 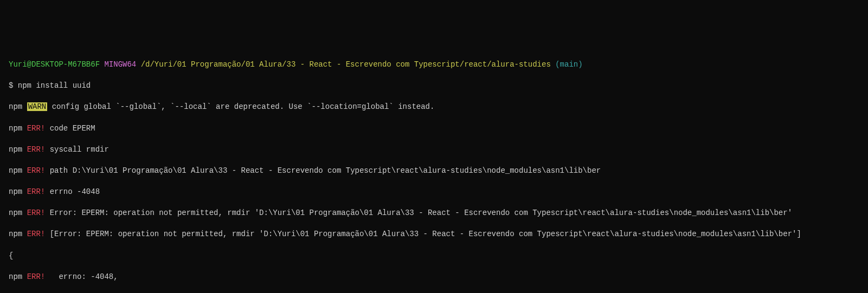 I want to click on err-msg: errno -4048, so click(x=75, y=192).